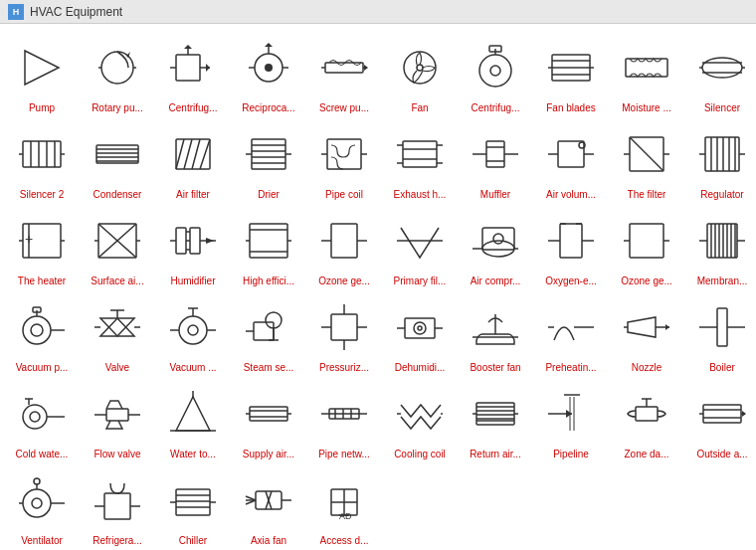 The image size is (756, 550). I want to click on item-primary-fil: Primary fil..., so click(420, 249).